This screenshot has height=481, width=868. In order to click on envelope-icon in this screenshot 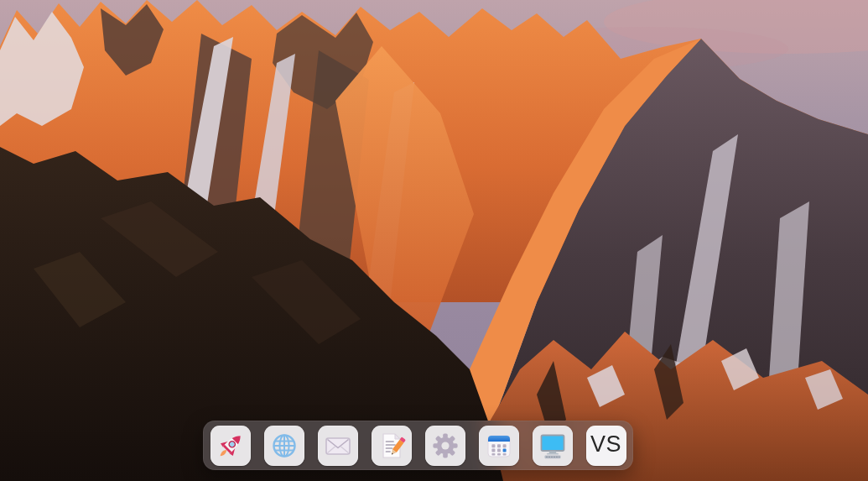, I will do `click(338, 446)`.